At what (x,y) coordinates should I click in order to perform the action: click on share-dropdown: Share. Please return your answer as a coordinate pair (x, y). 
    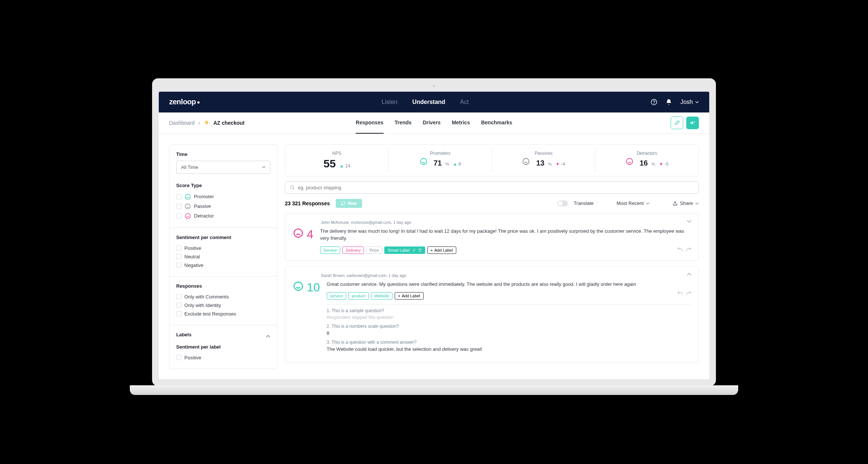
    Looking at the image, I should click on (685, 203).